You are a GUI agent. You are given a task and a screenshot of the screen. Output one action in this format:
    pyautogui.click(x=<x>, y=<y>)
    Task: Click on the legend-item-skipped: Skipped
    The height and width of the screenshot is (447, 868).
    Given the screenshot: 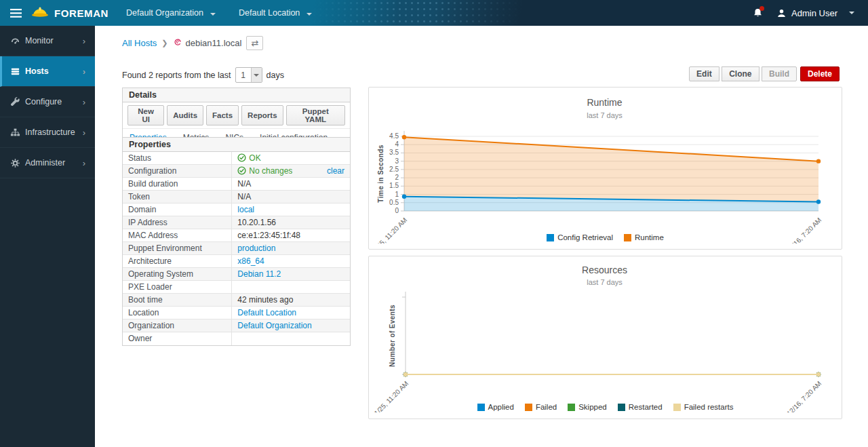 What is the action you would take?
    pyautogui.click(x=587, y=407)
    